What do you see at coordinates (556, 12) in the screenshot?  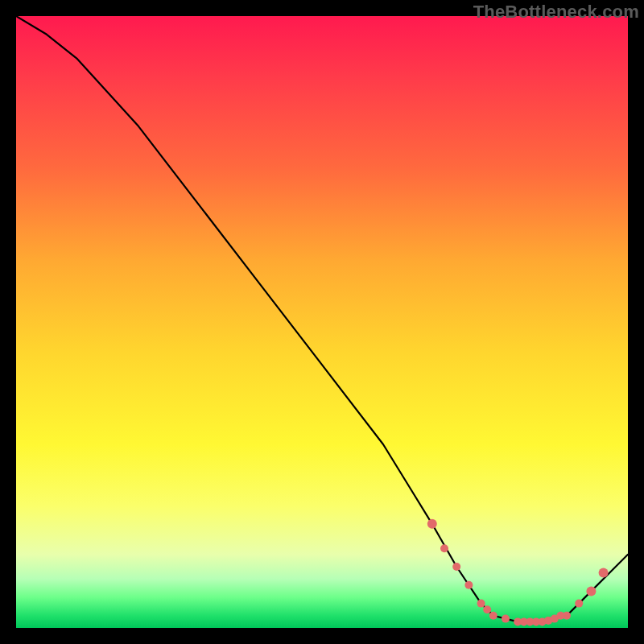 I see `watermark-text: TheBottleneck.com` at bounding box center [556, 12].